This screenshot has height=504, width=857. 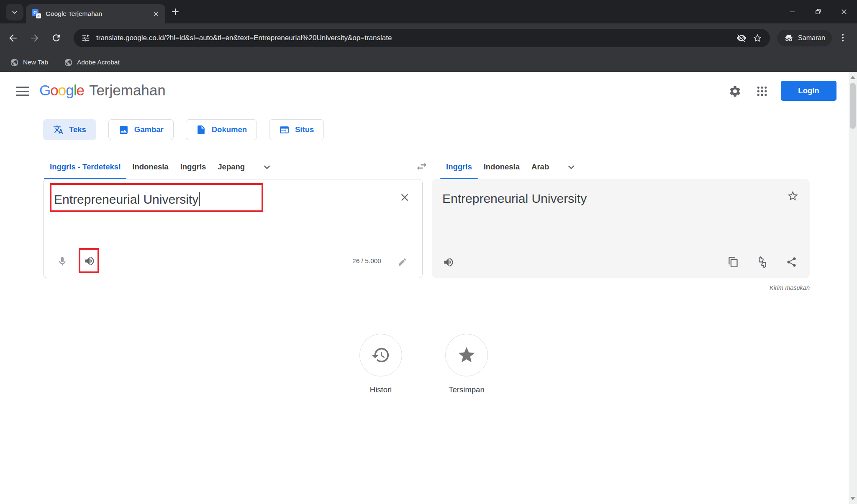 What do you see at coordinates (818, 12) in the screenshot?
I see `window-controls` at bounding box center [818, 12].